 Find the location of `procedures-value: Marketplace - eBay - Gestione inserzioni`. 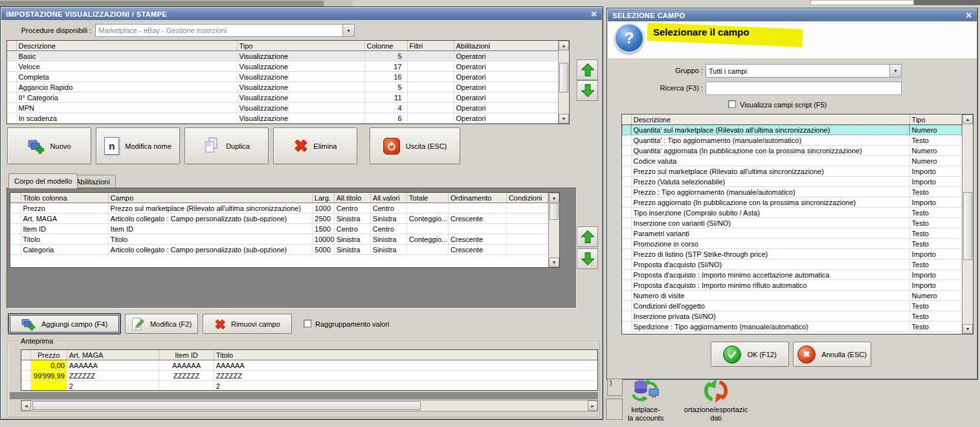

procedures-value: Marketplace - eBay - Gestione inserzioni is located at coordinates (219, 30).